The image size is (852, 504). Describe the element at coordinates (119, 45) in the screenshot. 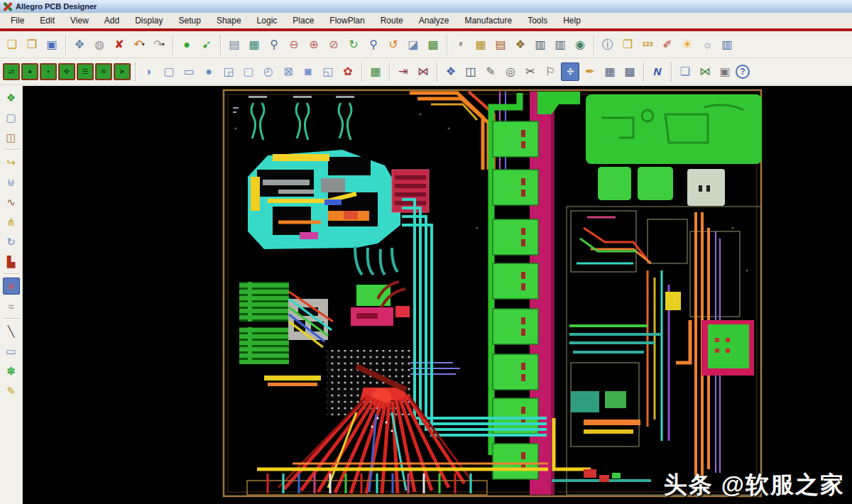

I see `toolbar-button-delete: ✘` at that location.